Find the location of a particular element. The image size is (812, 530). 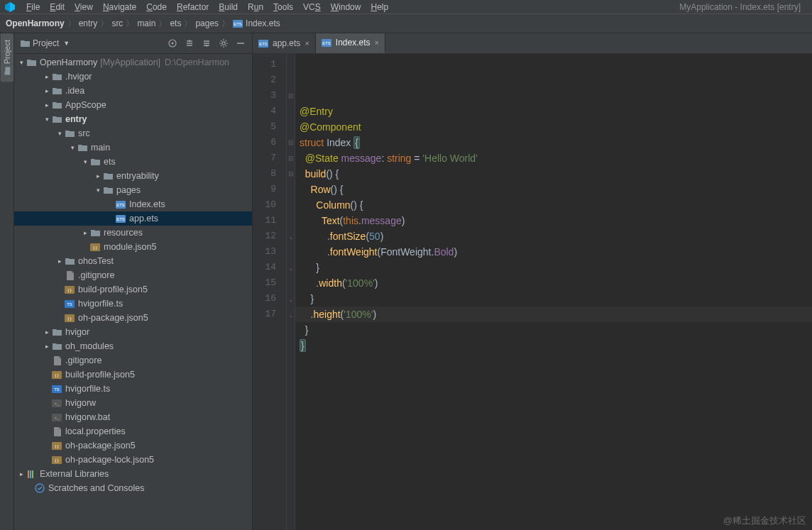

line-number: 11 is located at coordinates (270, 221).